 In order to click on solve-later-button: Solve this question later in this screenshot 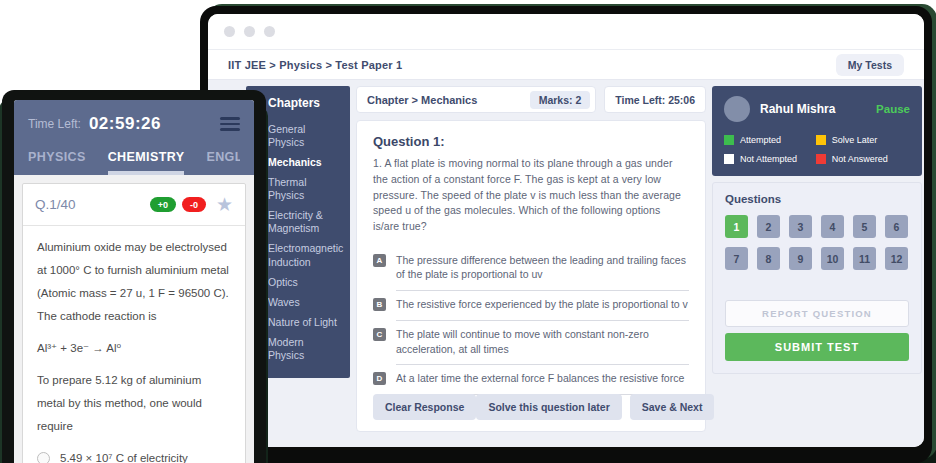, I will do `click(548, 407)`.